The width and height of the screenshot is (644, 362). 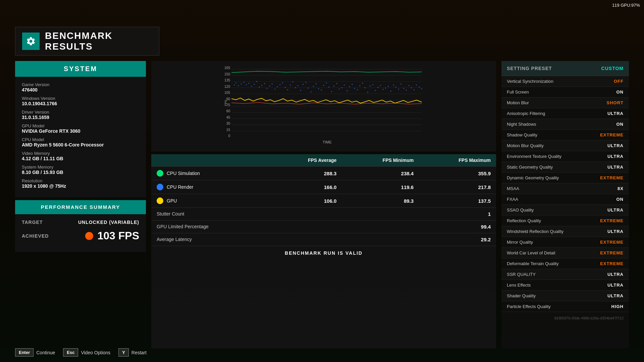 I want to click on col-min: FPS Minimum, so click(x=375, y=160).